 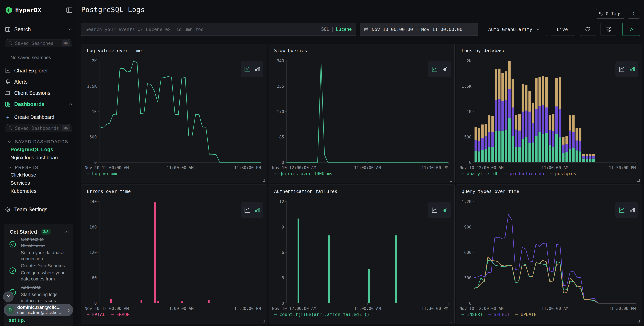 I want to click on check-circle-icon, so click(x=13, y=271).